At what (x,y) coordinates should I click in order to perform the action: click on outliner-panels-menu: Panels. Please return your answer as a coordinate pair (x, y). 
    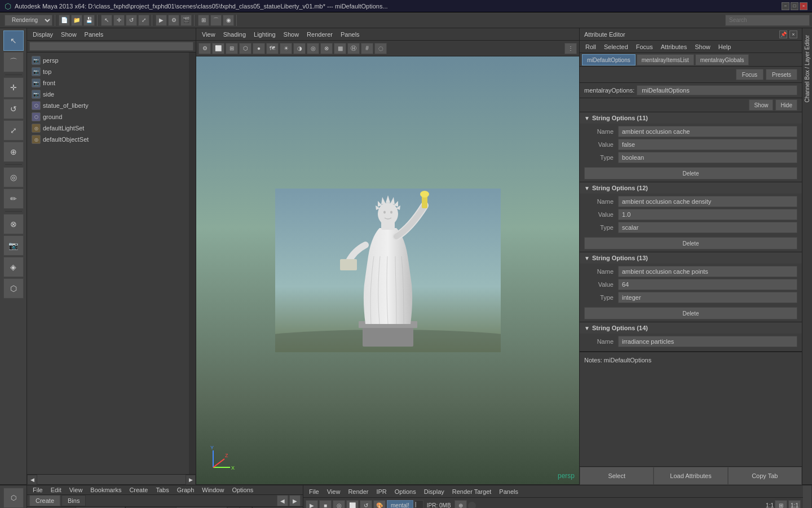
    Looking at the image, I should click on (94, 34).